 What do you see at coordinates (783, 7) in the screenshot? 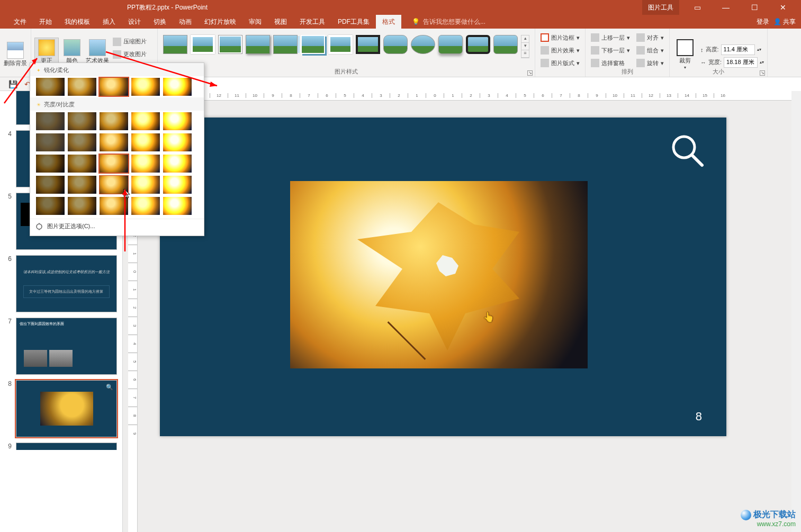
I see `close-button: ✕` at bounding box center [783, 7].